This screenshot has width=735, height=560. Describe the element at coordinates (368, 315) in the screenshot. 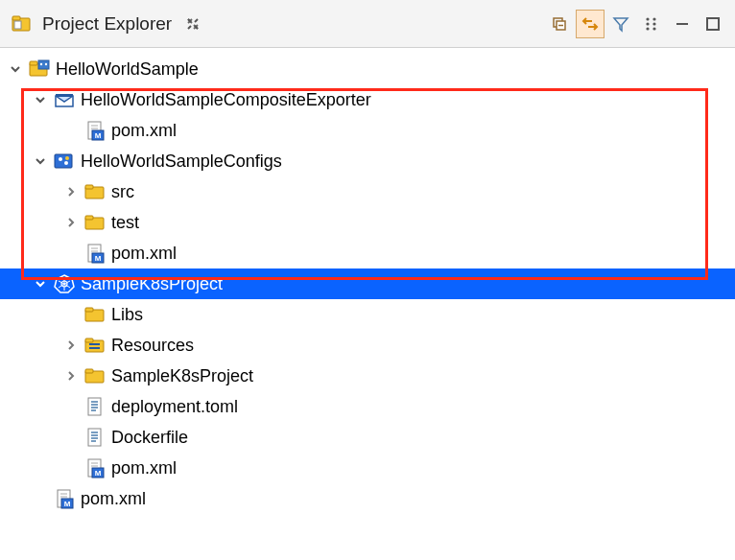

I see `tree-node-libs: Libs` at that location.